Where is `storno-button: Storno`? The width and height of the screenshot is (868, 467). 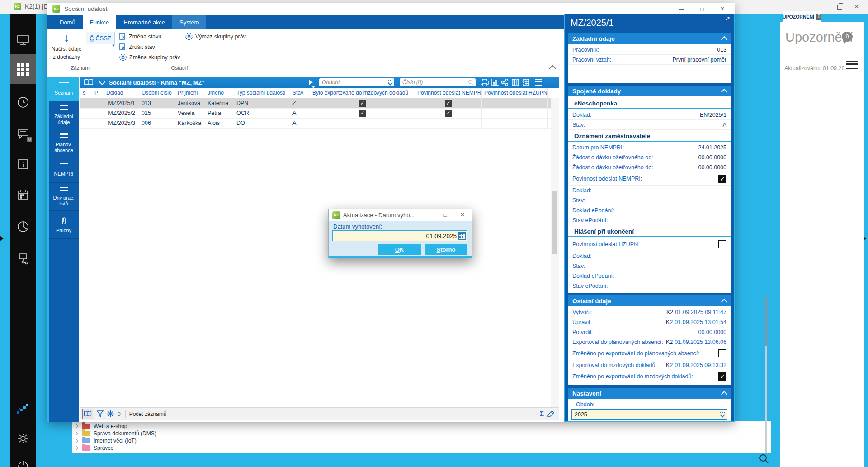 storno-button: Storno is located at coordinates (446, 250).